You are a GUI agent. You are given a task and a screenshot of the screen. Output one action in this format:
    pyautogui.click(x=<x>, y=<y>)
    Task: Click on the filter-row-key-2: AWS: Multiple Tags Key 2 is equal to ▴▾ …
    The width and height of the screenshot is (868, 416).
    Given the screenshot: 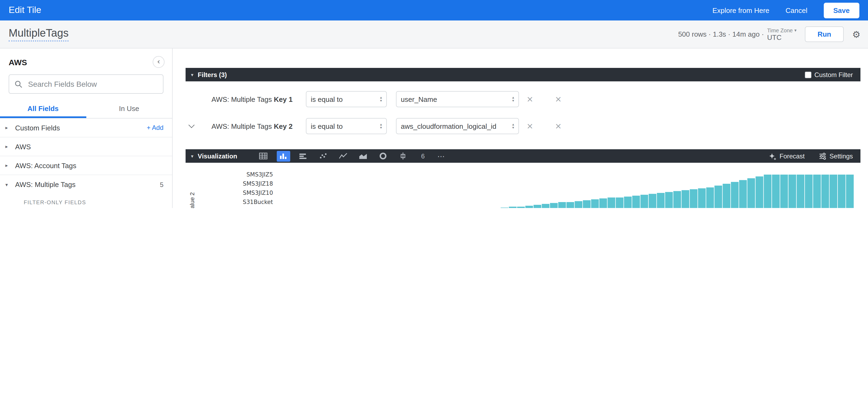 What is the action you would take?
    pyautogui.click(x=523, y=126)
    